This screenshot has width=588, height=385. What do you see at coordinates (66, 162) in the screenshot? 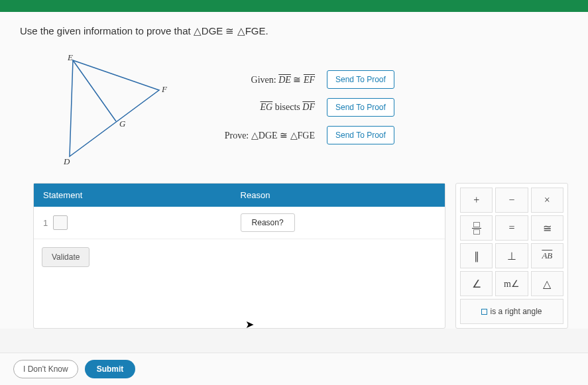
I see `vertex-d-label: D` at bounding box center [66, 162].